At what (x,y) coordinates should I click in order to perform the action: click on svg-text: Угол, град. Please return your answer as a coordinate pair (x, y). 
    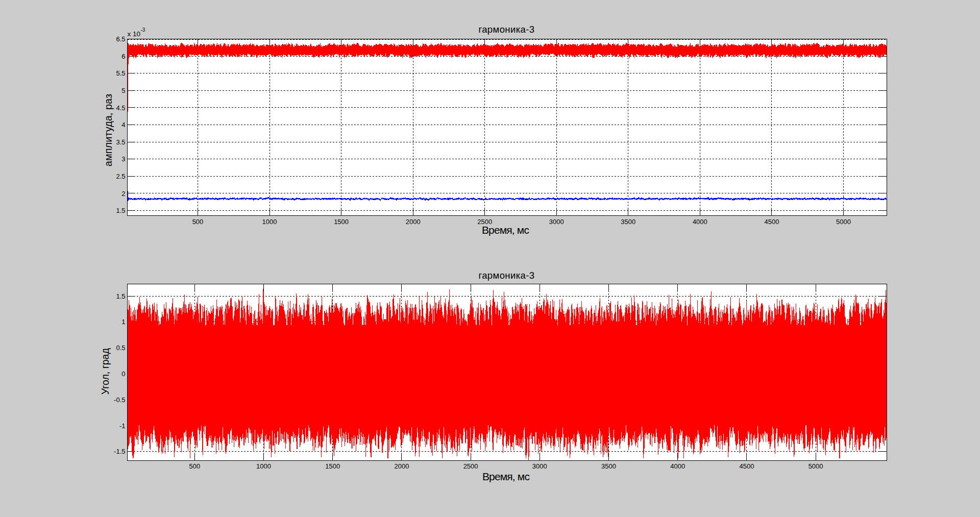
    Looking at the image, I should click on (105, 372).